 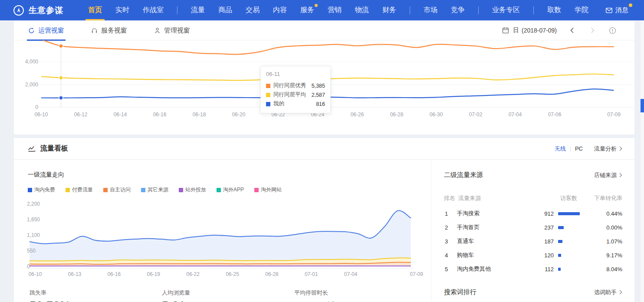 I want to click on y-axis-label: 2,200, so click(x=33, y=204).